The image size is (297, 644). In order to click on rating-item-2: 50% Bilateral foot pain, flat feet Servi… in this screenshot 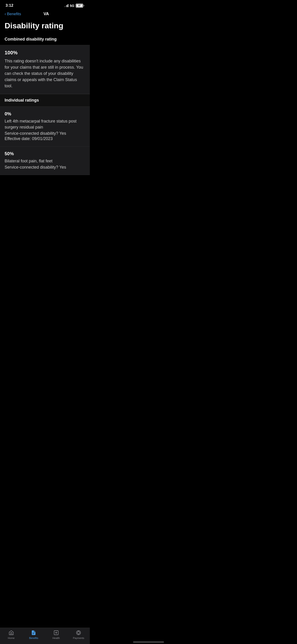, I will do `click(45, 161)`.